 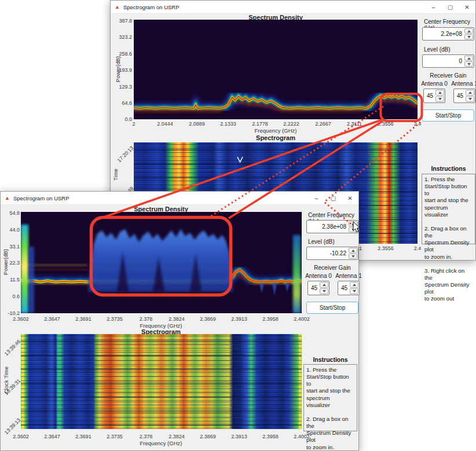 I want to click on center-frequency-value: 2.38e+08, so click(x=328, y=227).